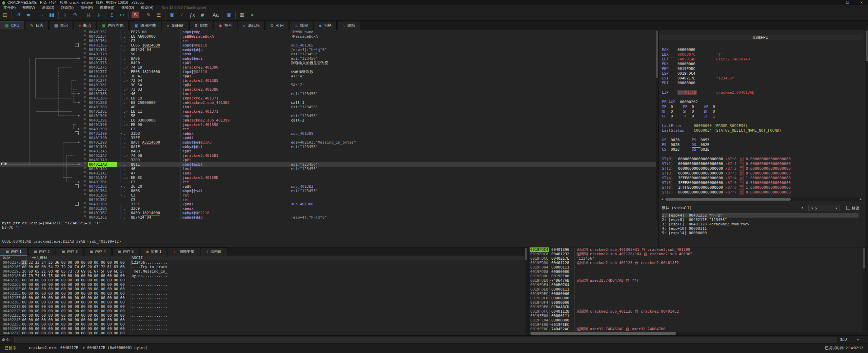  Describe the element at coordinates (697, 303) in the screenshot. I see `stack-row: 0019FDF4│00000000` at that location.